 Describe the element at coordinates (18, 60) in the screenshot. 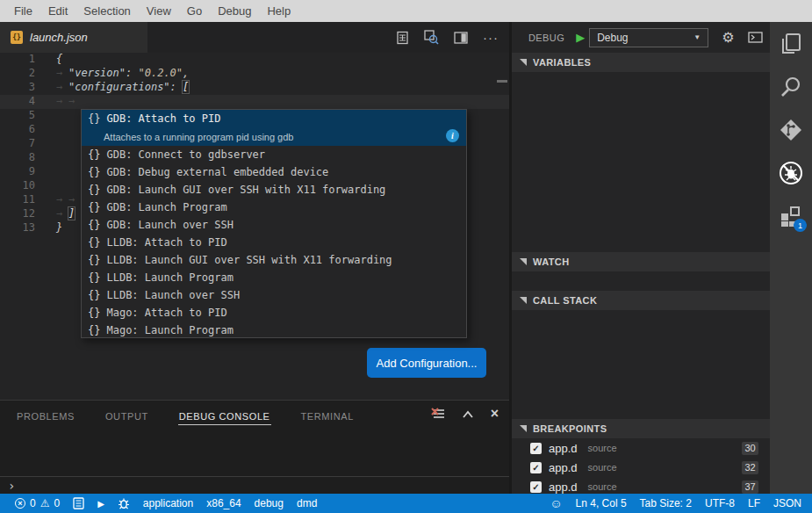

I see `line-number: 1` at that location.